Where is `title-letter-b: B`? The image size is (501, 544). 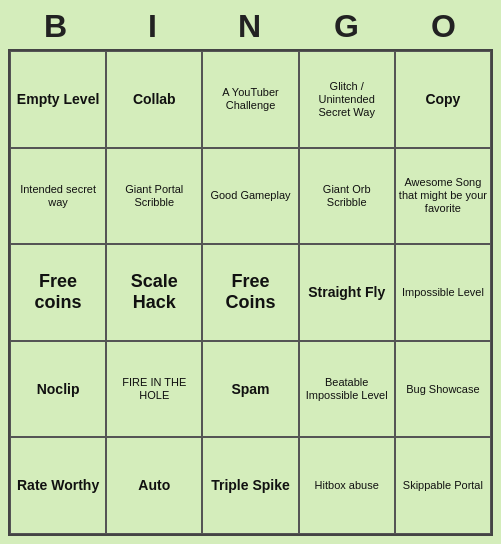 title-letter-b: B is located at coordinates (56, 26).